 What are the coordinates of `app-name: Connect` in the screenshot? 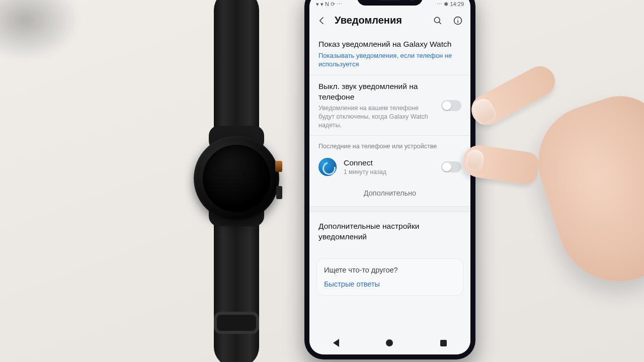 It's located at (392, 163).